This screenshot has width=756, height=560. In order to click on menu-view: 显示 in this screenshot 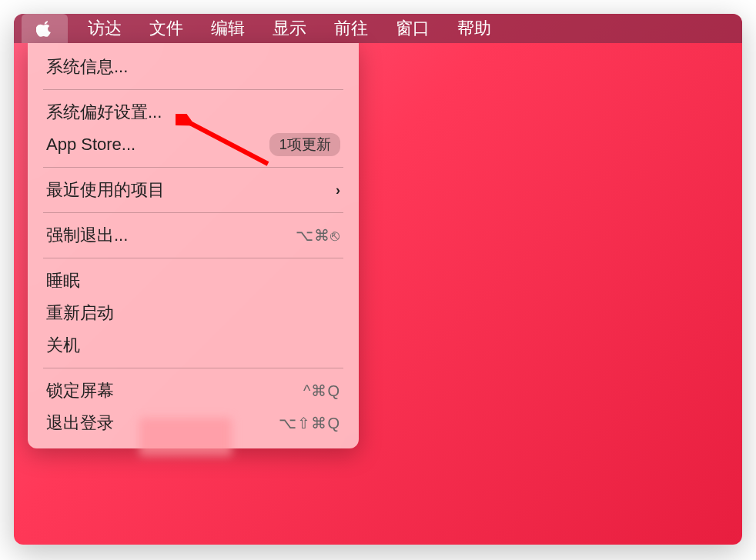, I will do `click(289, 28)`.